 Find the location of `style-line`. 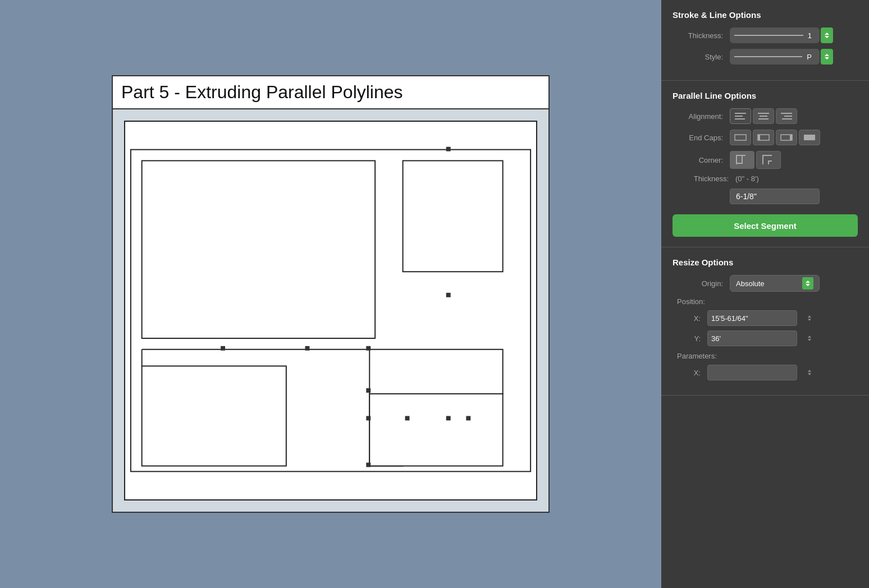

style-line is located at coordinates (768, 57).